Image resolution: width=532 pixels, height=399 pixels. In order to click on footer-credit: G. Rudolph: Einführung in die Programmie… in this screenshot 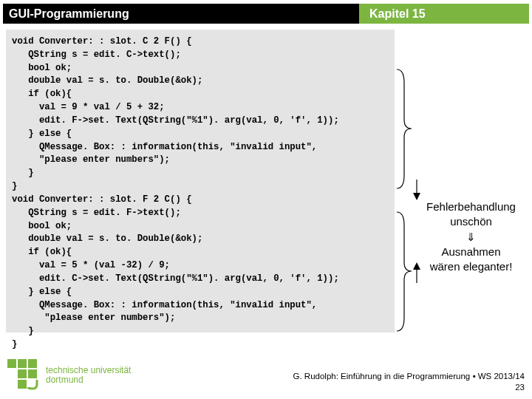, I will do `click(409, 382)`.